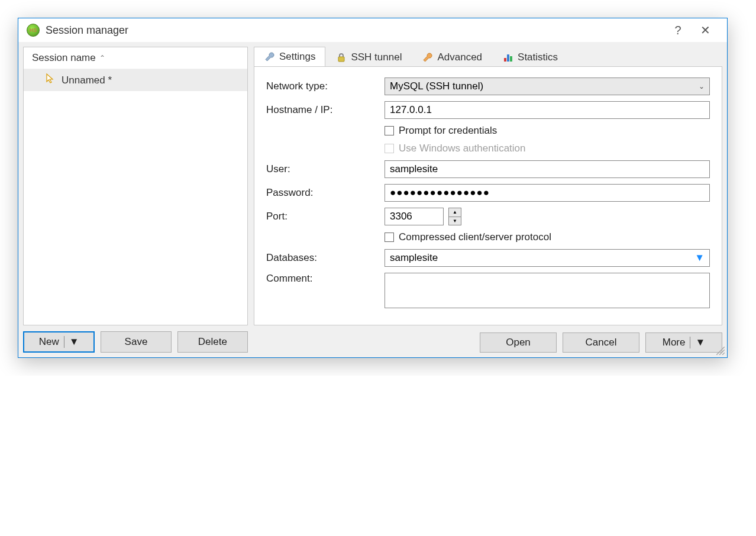 This screenshot has height=536, width=756. I want to click on open-button-label: Open, so click(518, 343).